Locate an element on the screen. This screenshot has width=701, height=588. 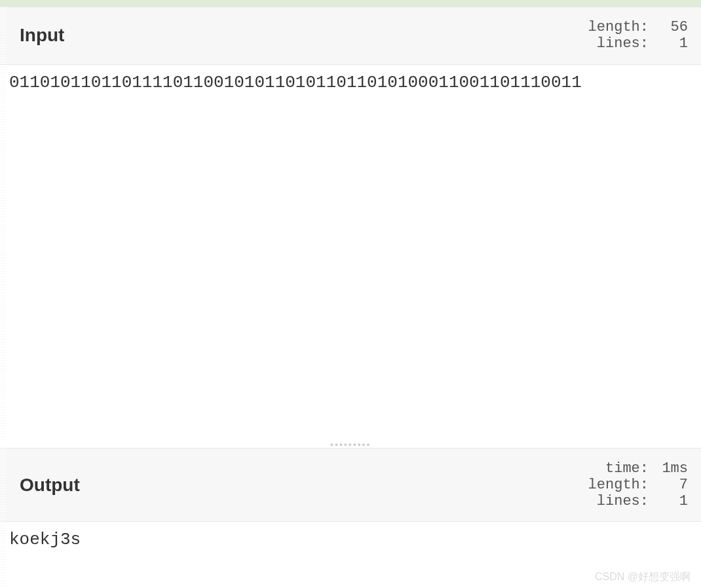
input-length-value: 56 is located at coordinates (668, 28).